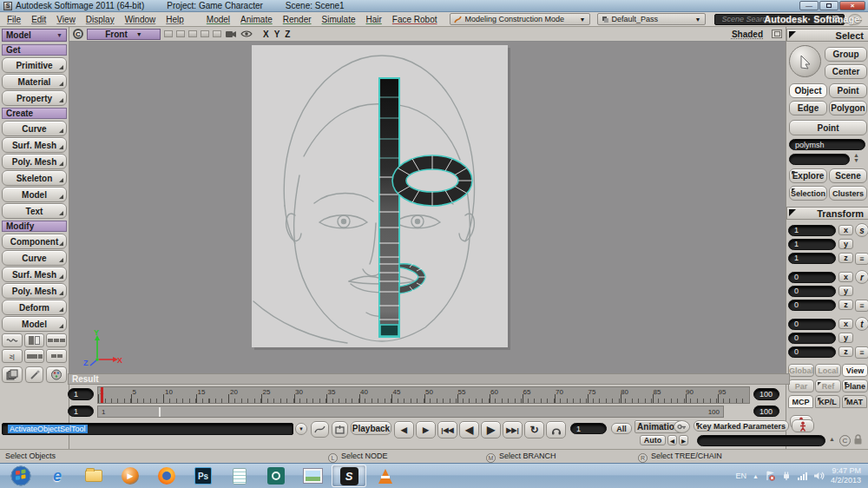 Image resolution: width=868 pixels, height=488 pixels. What do you see at coordinates (425, 430) in the screenshot?
I see `frame-step-forward-button: ▶` at bounding box center [425, 430].